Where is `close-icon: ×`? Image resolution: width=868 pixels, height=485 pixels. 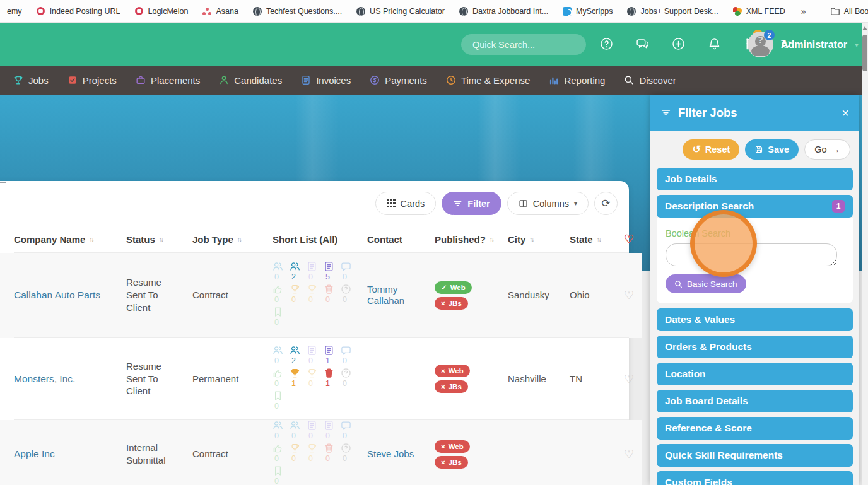
close-icon: × is located at coordinates (845, 113).